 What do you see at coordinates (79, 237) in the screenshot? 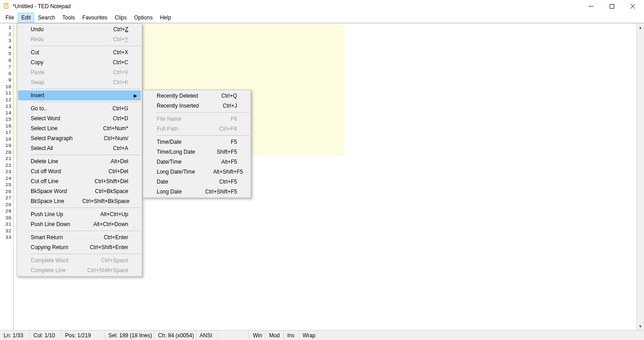
I see `edit-menu-item-smart-return: Smart ReturnCtrl+Enter` at bounding box center [79, 237].